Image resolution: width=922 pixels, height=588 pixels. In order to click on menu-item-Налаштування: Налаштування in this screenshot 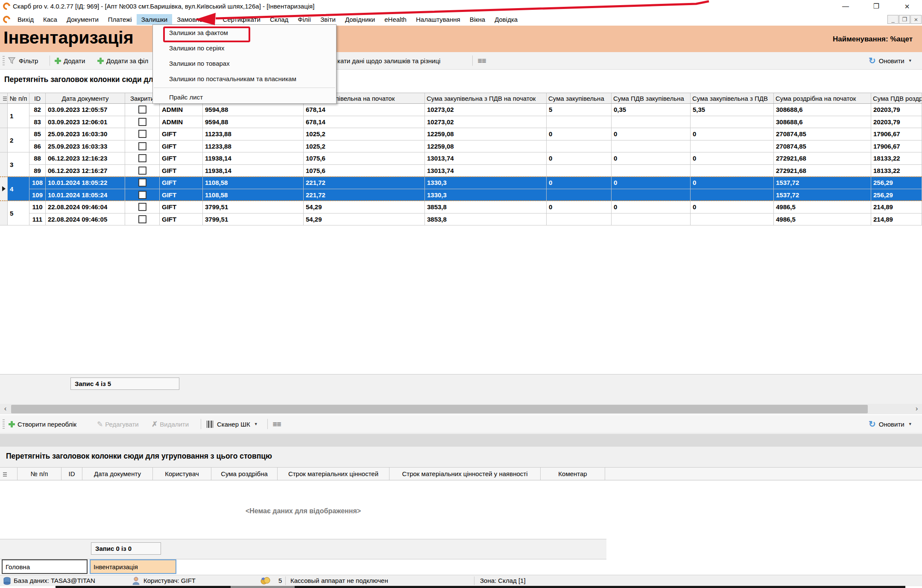, I will do `click(438, 20)`.